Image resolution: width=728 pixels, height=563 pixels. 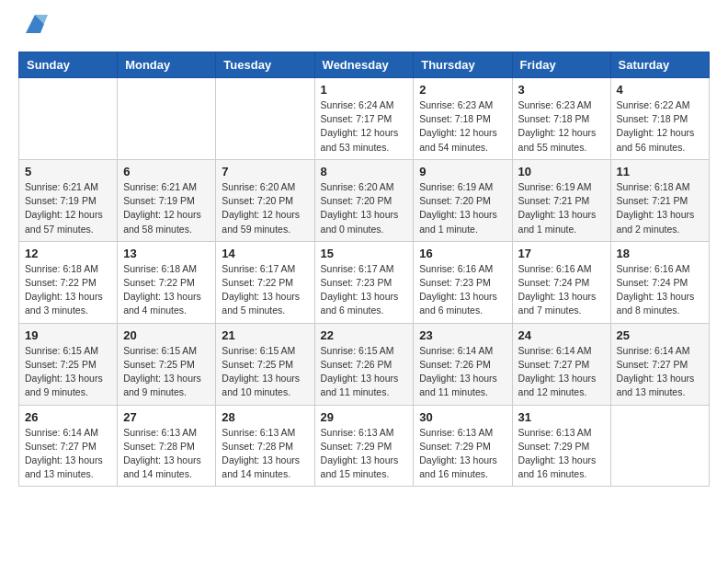 What do you see at coordinates (68, 335) in the screenshot?
I see `day-number: 19` at bounding box center [68, 335].